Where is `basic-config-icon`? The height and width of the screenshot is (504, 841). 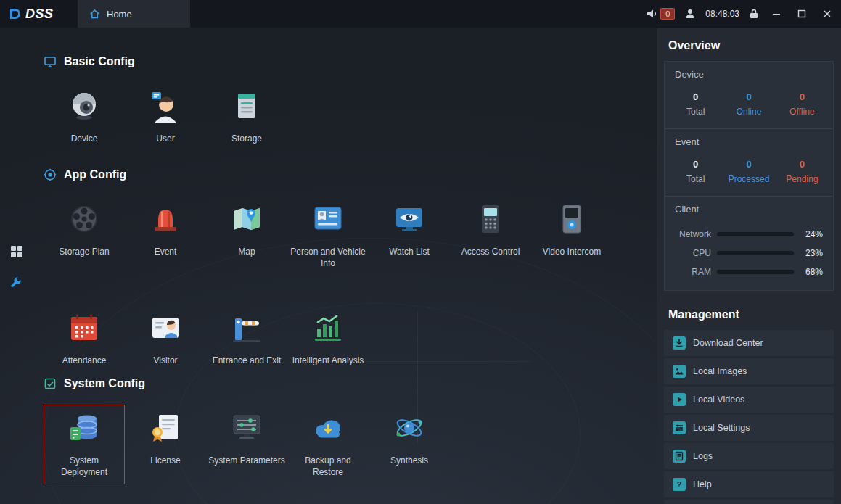 basic-config-icon is located at coordinates (50, 62).